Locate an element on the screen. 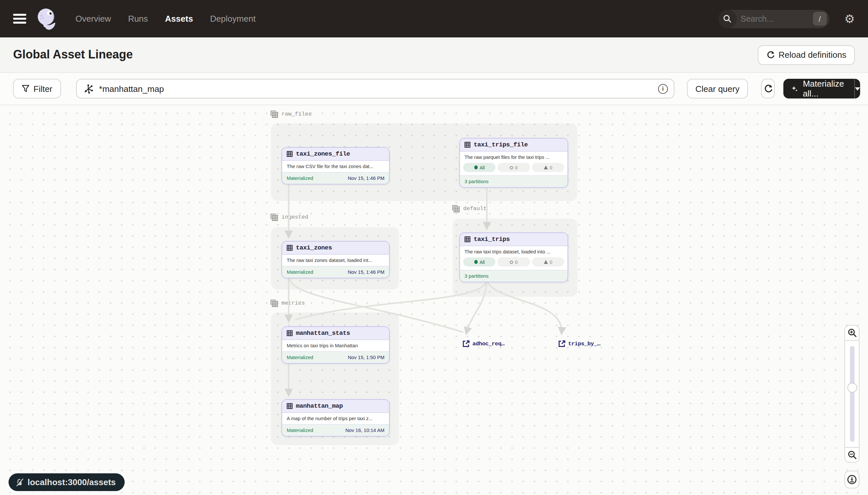 The image size is (868, 495). zoom-out-icon is located at coordinates (852, 455).